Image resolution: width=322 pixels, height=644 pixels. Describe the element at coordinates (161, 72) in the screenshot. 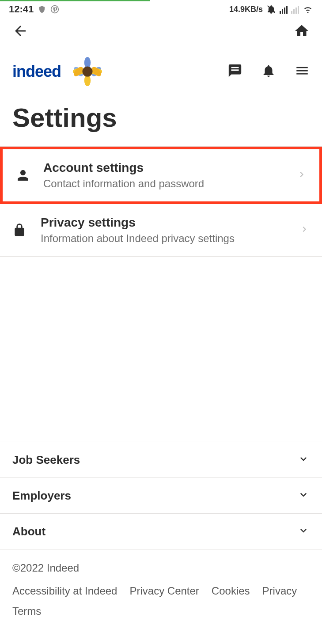

I see `app-header: indeed` at that location.